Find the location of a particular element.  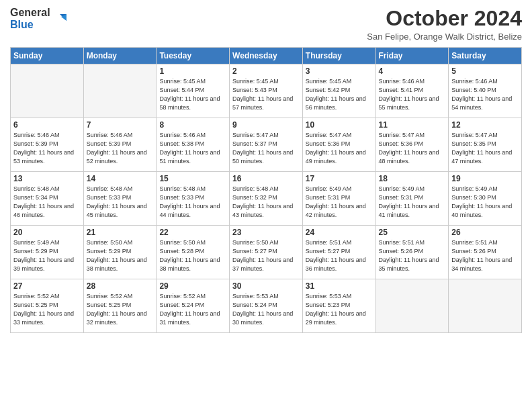

day-cell: 12Sunrise: 5:47 AM Sunset: 5:35 PM Dayli… is located at coordinates (485, 145).